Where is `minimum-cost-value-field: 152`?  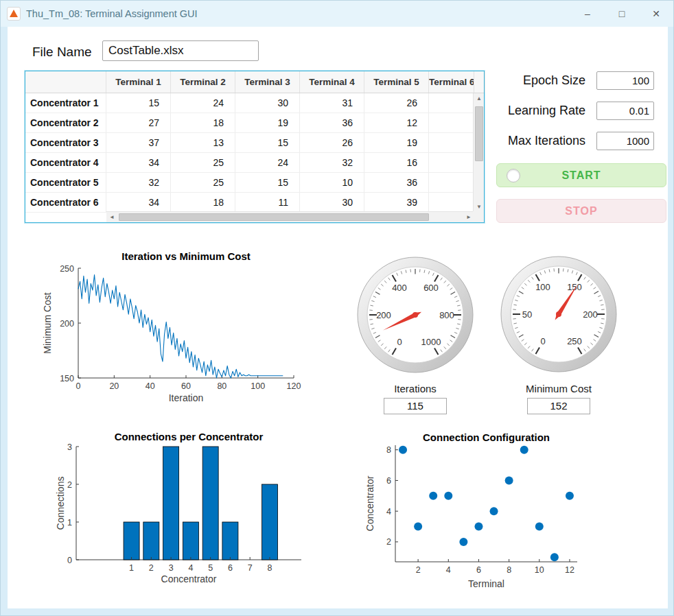 minimum-cost-value-field: 152 is located at coordinates (559, 406).